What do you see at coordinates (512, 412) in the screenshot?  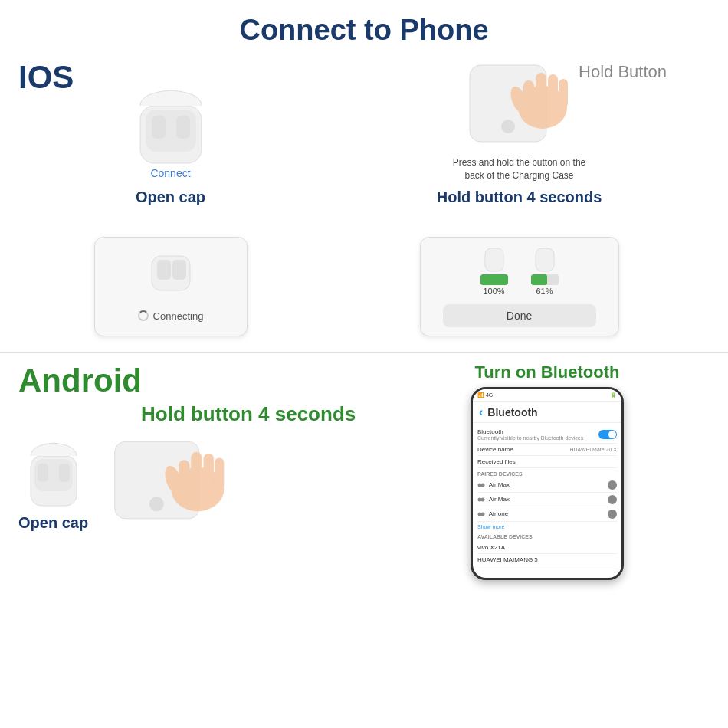 I see `bt-header-title: Bluetooth` at bounding box center [512, 412].